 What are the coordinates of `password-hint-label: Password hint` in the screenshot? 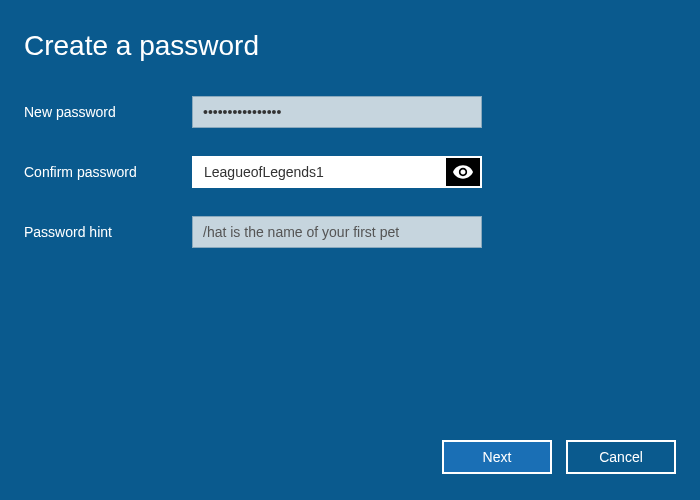 It's located at (108, 232).